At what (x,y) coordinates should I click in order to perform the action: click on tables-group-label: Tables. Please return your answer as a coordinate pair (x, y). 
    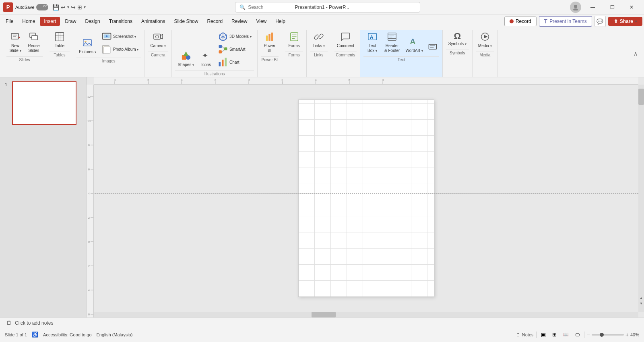
    Looking at the image, I should click on (60, 54).